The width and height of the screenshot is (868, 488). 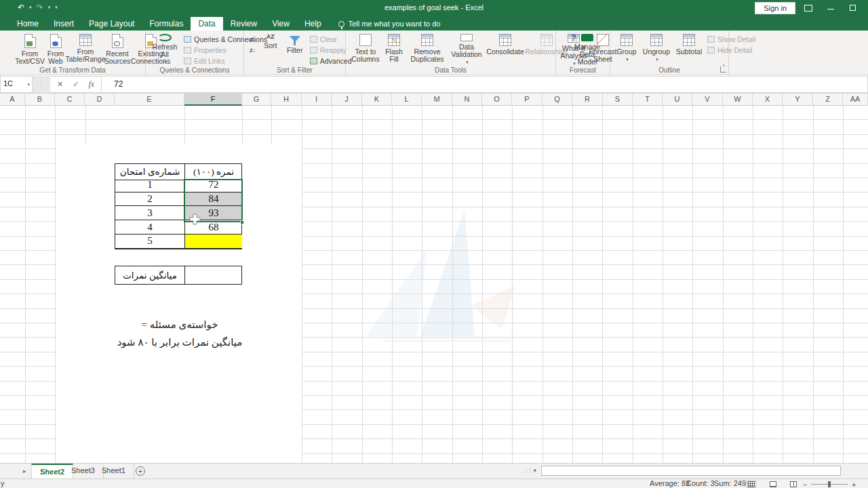 I want to click on horizontal-scrollbar, so click(x=691, y=470).